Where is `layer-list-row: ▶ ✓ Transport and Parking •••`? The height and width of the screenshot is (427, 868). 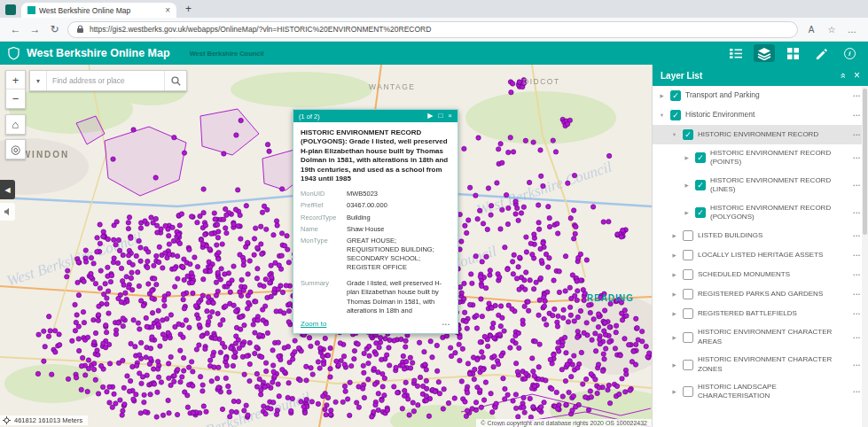
layer-list-row: ▶ ✓ Transport and Parking ••• is located at coordinates (761, 96).